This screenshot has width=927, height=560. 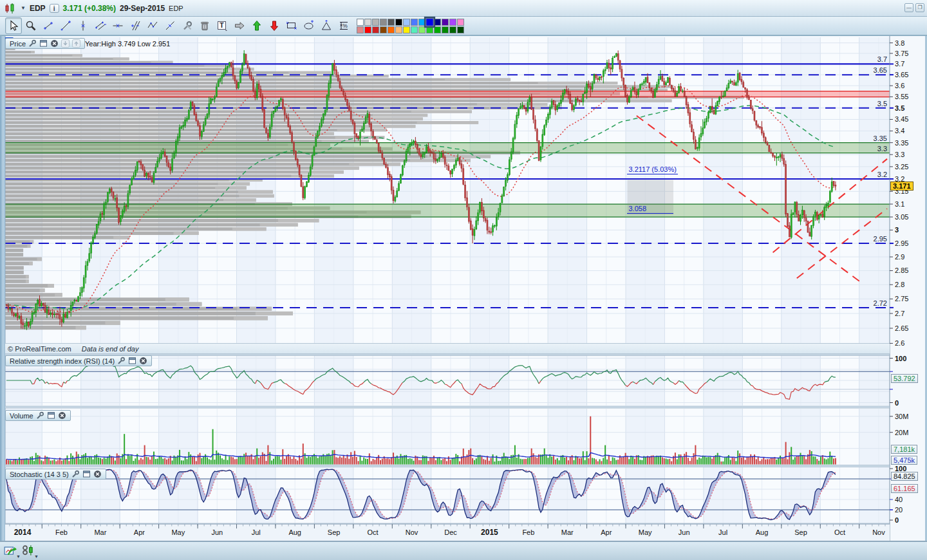 I want to click on volume-panel-header: Volume, so click(x=38, y=416).